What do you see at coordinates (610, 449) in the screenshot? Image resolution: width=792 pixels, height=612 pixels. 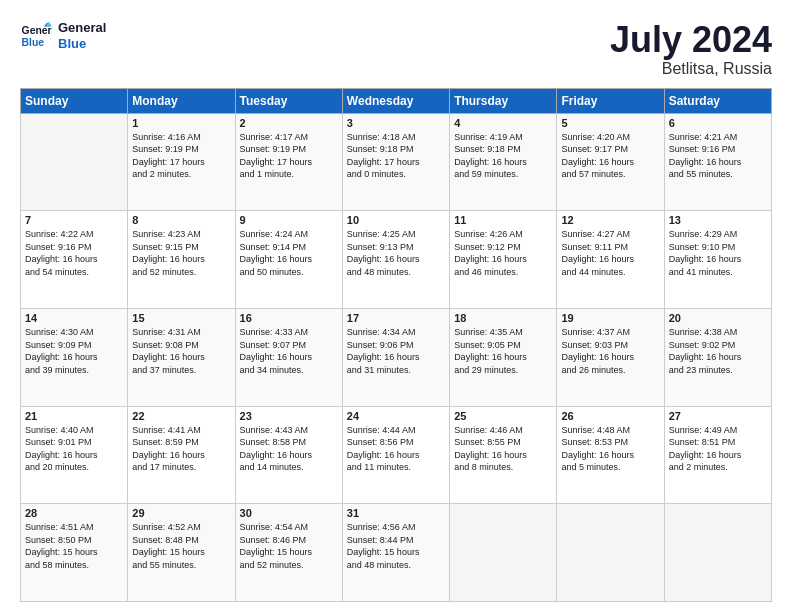 I see `day-info: Sunrise: 4:48 AM Sunset: 8:53 PM Dayligh…` at bounding box center [610, 449].